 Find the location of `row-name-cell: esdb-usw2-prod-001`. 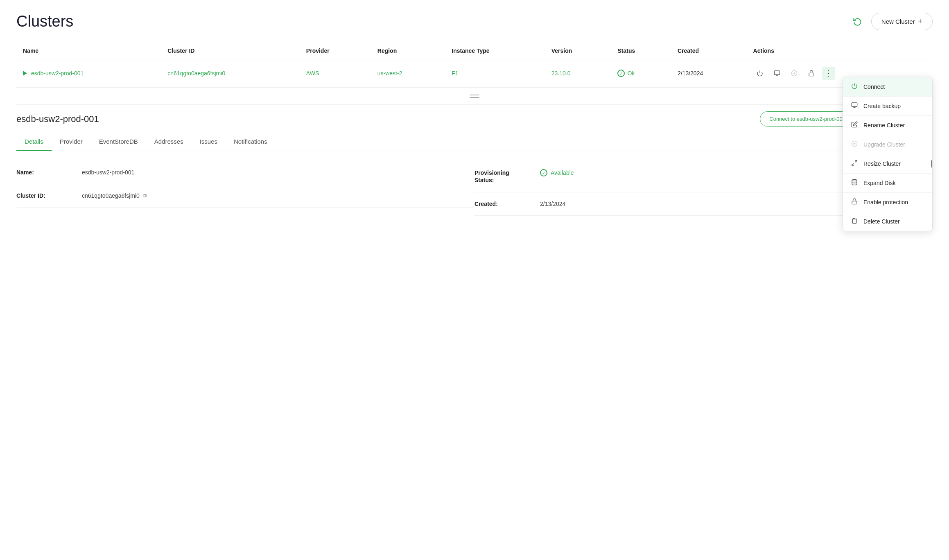

row-name-cell: esdb-usw2-prod-001 is located at coordinates (88, 74).